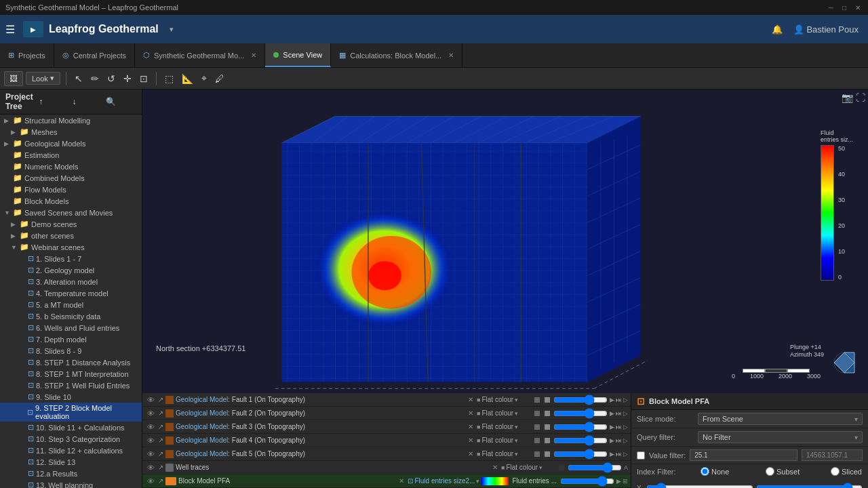  I want to click on layer-fault5: 👁 ↗ Geological Model: Fault 5 (On Topogr…, so click(387, 454).